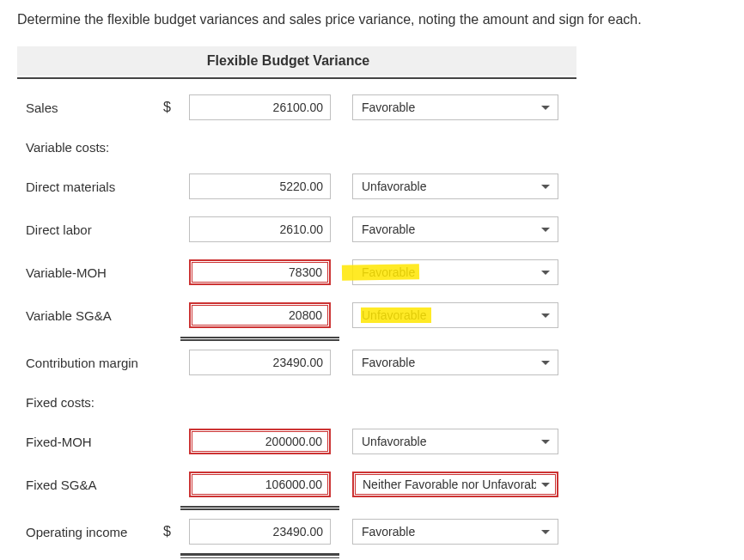 This screenshot has height=560, width=744. What do you see at coordinates (372, 20) in the screenshot?
I see `question-text: Determine the flexible budget variances …` at bounding box center [372, 20].